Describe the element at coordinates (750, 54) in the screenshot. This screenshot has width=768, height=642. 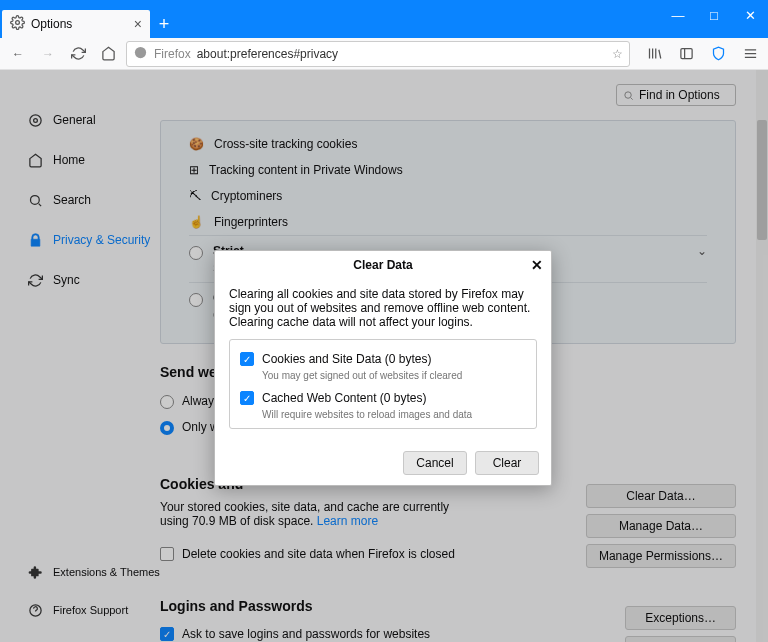
I see `menu-icon` at that location.